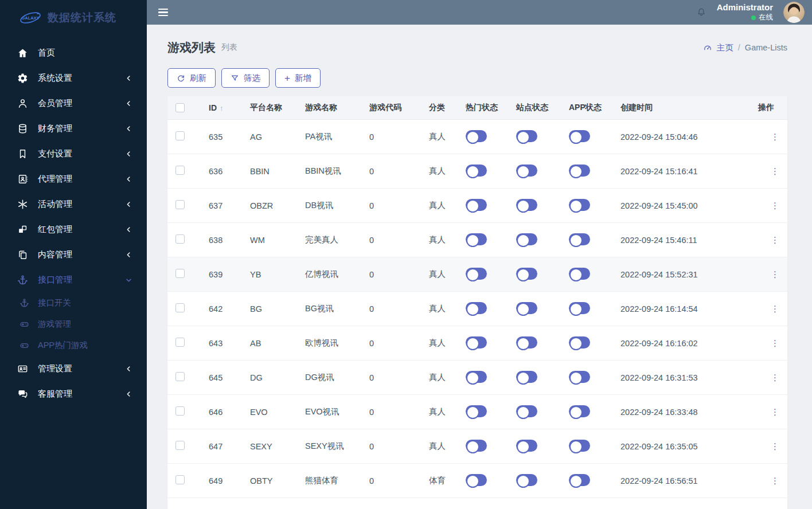 Image resolution: width=812 pixels, height=509 pixels. What do you see at coordinates (73, 254) in the screenshot?
I see `sidebar-item-copy-8: 内容管理` at bounding box center [73, 254].